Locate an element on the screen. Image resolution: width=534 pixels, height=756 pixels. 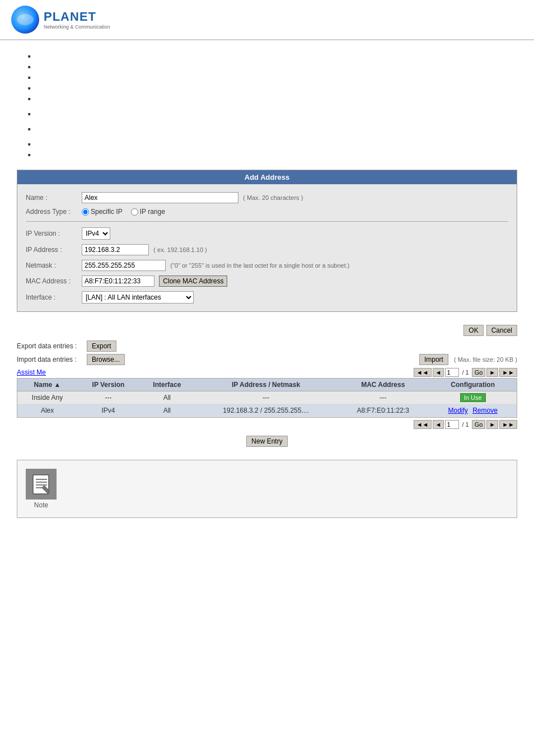
import-hint: ( Max. file size: 20 KB ) is located at coordinates (486, 360).